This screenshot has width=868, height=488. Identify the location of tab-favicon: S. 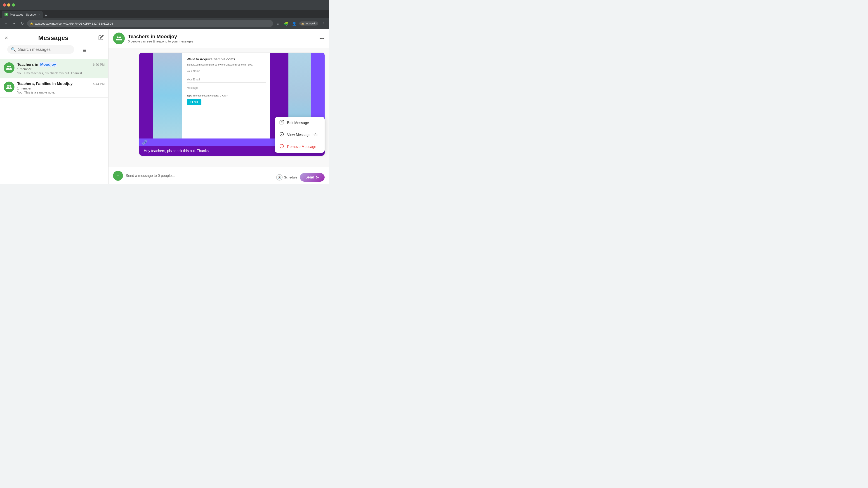
(6, 14).